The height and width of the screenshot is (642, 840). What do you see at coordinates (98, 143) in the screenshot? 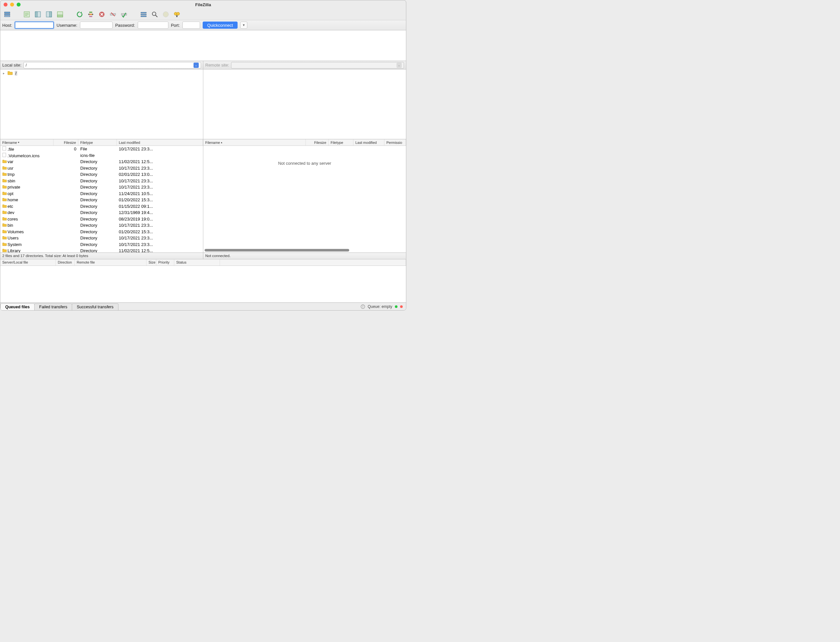
I see `local-col-filetype: Filetype` at bounding box center [98, 143].